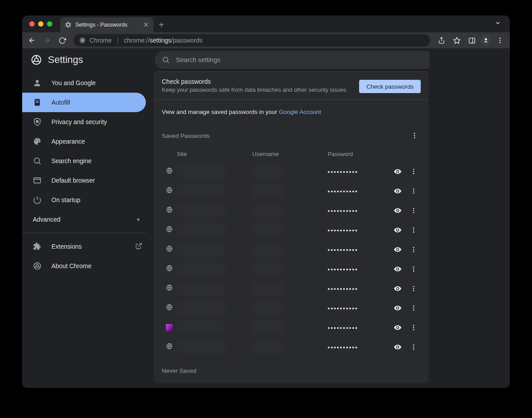  Describe the element at coordinates (299, 60) in the screenshot. I see `search-settings-input` at that location.